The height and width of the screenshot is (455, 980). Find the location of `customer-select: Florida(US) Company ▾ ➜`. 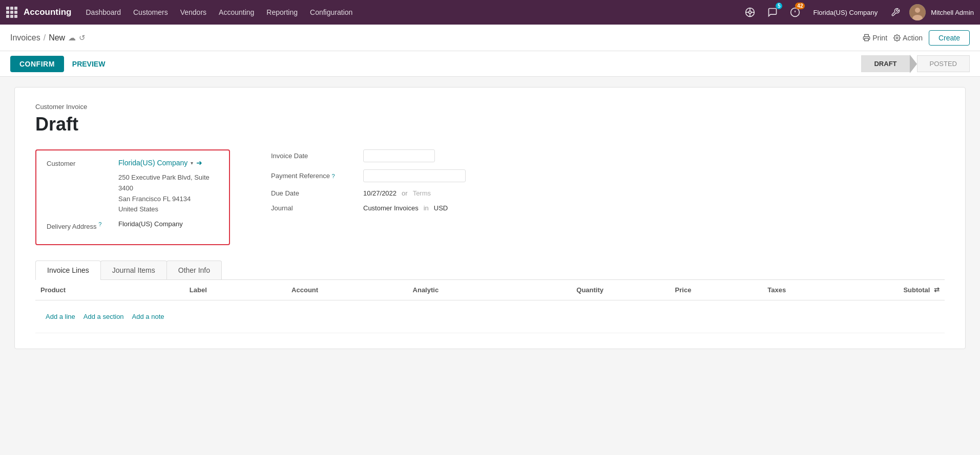

customer-select: Florida(US) Company ▾ ➜ is located at coordinates (160, 163).